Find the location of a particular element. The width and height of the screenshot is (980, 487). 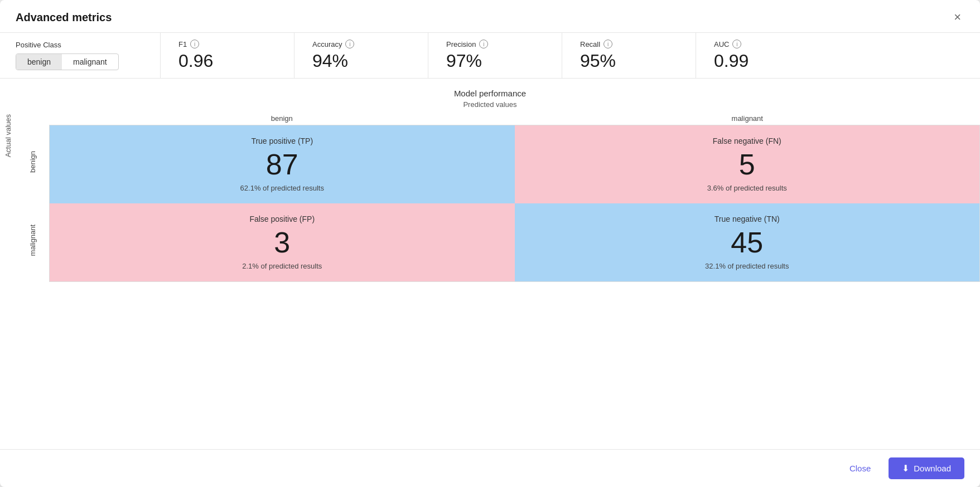

metrics-bar: Positive Class benign malignant F1 i 0.9… is located at coordinates (490, 56).